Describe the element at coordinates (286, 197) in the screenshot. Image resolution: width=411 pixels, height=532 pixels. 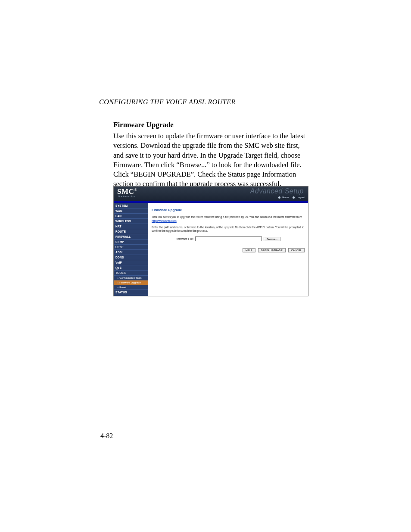
I see `home-link: Home` at that location.